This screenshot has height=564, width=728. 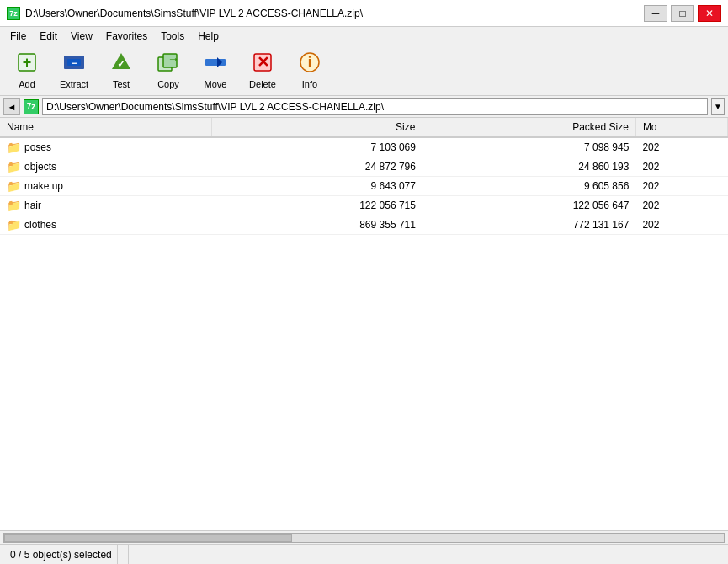 What do you see at coordinates (126, 36) in the screenshot?
I see `menu-item-favorites: Favorites` at bounding box center [126, 36].